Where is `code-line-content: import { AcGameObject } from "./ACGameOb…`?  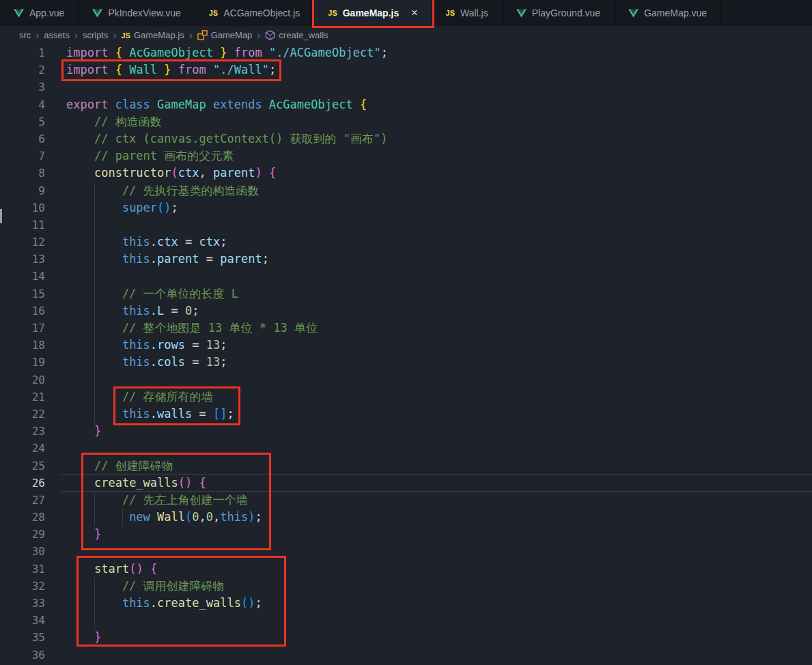
code-line-content: import { AcGameObject } from "./ACGameOb… is located at coordinates (216, 53).